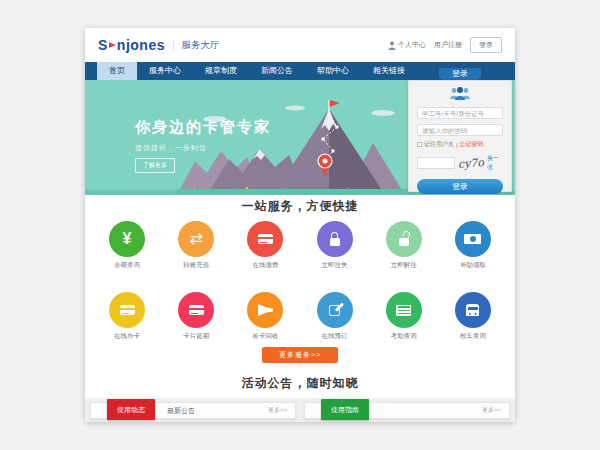  Describe the element at coordinates (335, 242) in the screenshot. I see `lock-icon` at that location.